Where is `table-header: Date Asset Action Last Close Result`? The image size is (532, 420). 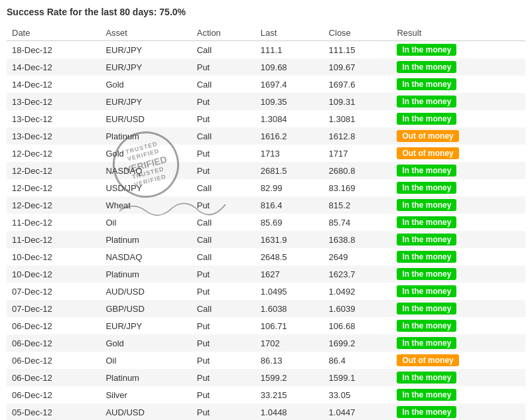
table-header: Date Asset Action Last Close Result is located at coordinates (266, 33).